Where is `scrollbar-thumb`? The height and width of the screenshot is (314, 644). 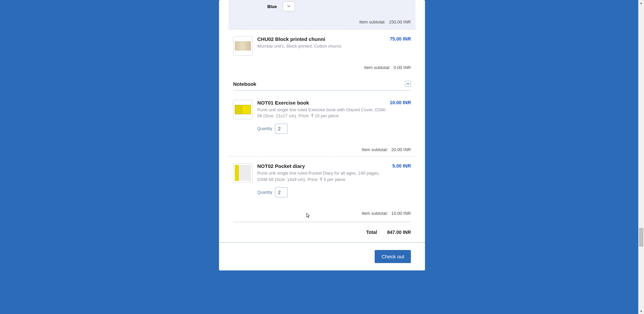 scrollbar-thumb is located at coordinates (641, 237).